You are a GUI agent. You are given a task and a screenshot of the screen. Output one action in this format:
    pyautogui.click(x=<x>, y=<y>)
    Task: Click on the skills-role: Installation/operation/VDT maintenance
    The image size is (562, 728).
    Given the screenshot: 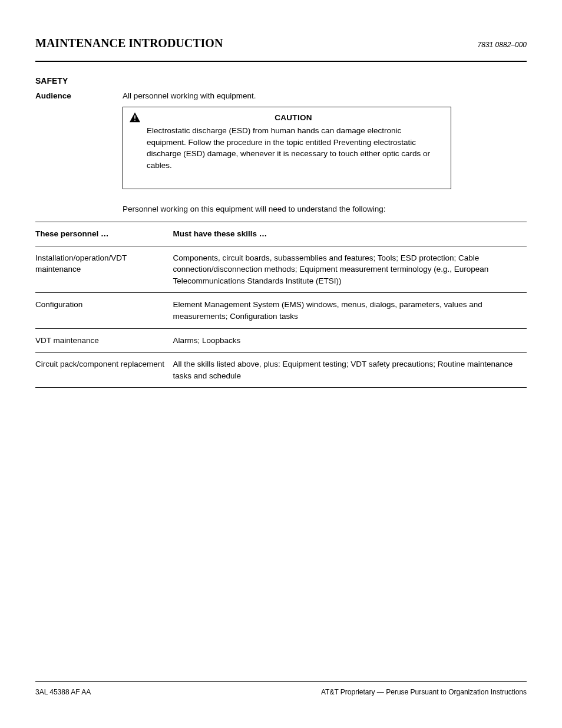 What is the action you would take?
    pyautogui.click(x=104, y=270)
    